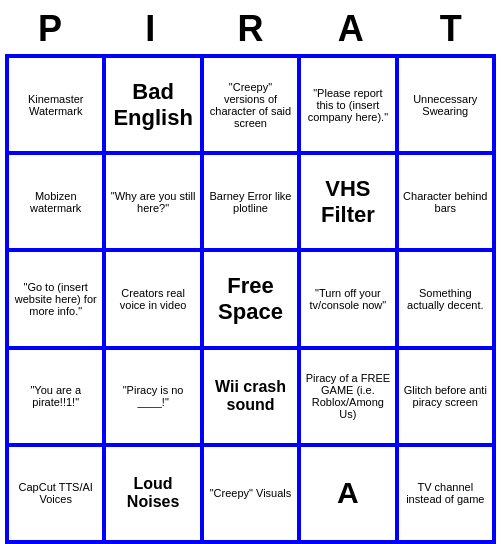 The image size is (501, 544). I want to click on cell-0-0: Kinemaster Watermark, so click(56, 104).